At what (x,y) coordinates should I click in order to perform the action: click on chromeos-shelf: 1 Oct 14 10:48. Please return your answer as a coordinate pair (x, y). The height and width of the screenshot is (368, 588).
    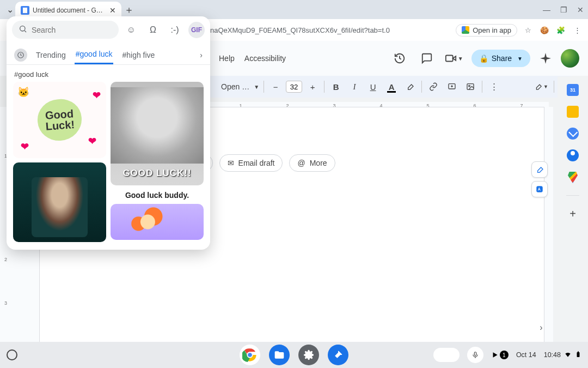
    Looking at the image, I should click on (294, 355).